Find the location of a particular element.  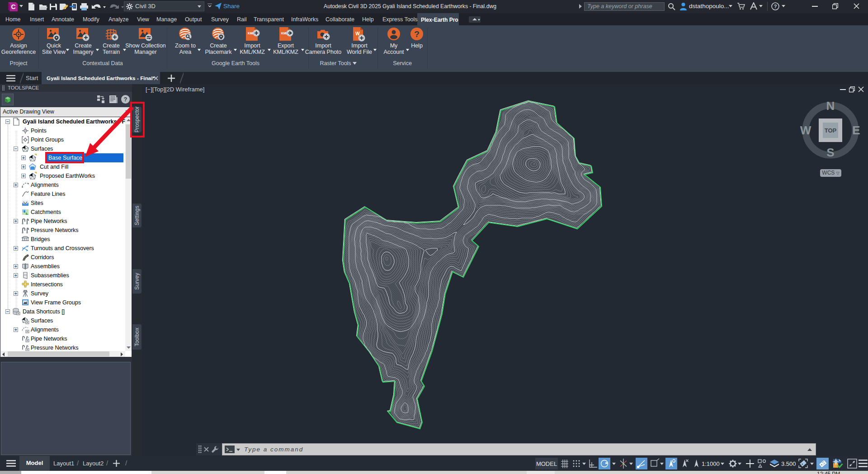

svg-text: ImportWorld File is located at coordinates (359, 49).